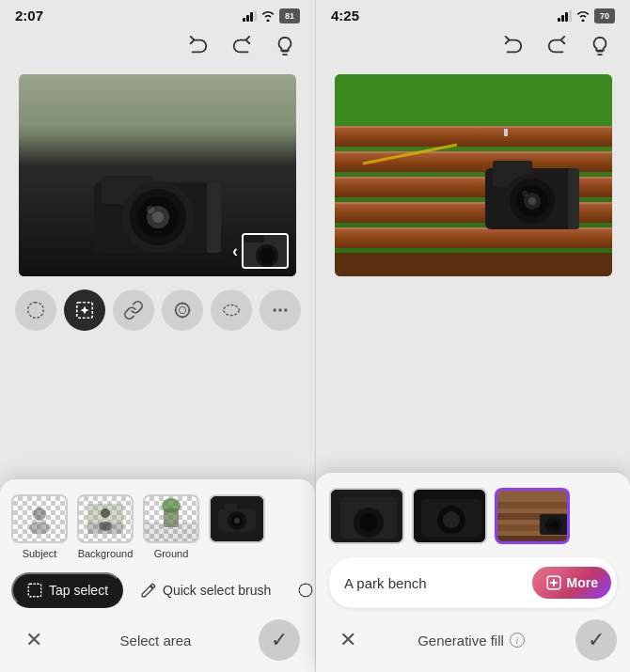 This screenshot has height=672, width=630. What do you see at coordinates (68, 590) in the screenshot?
I see `tap-select-button: Tap select` at bounding box center [68, 590].